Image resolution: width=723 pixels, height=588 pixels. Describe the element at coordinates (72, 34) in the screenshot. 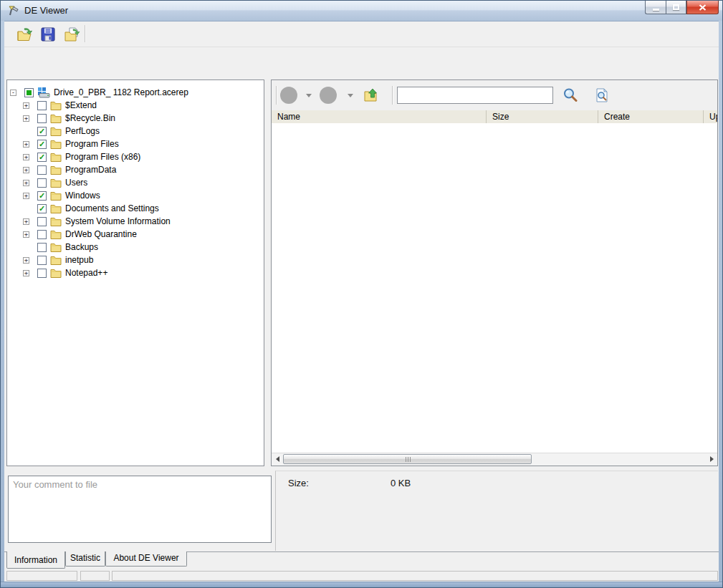

I see `export-button` at that location.